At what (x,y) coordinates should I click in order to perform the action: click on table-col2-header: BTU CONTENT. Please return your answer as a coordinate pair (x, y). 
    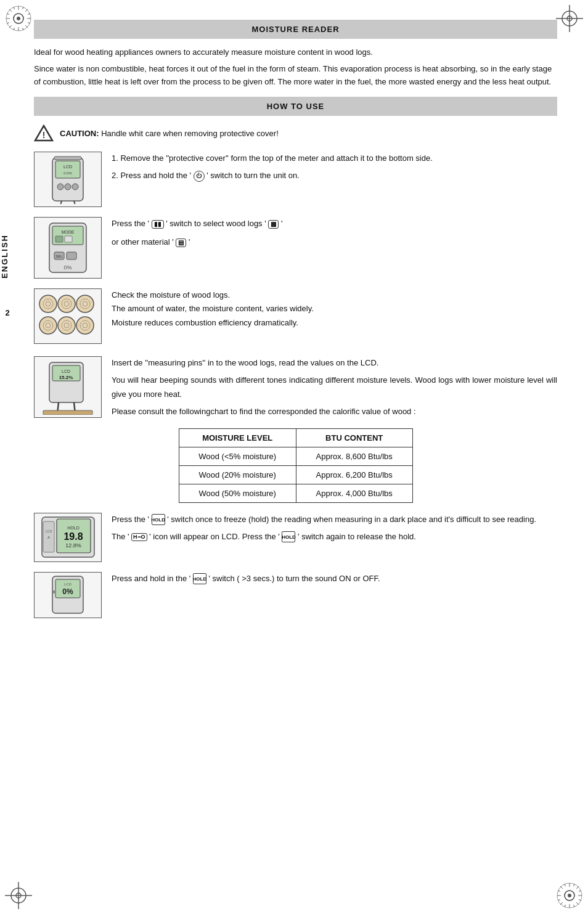
    Looking at the image, I should click on (354, 438).